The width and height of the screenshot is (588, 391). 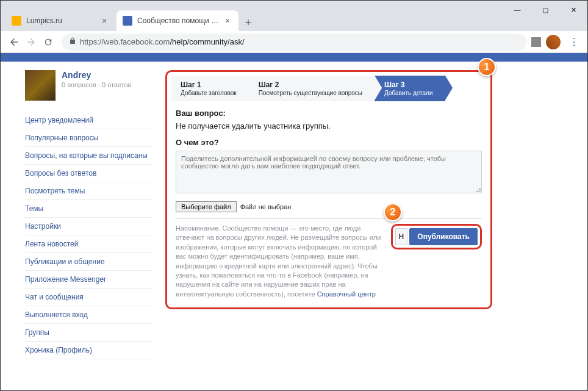 I want to click on step-title: Шаг 3, so click(x=395, y=85).